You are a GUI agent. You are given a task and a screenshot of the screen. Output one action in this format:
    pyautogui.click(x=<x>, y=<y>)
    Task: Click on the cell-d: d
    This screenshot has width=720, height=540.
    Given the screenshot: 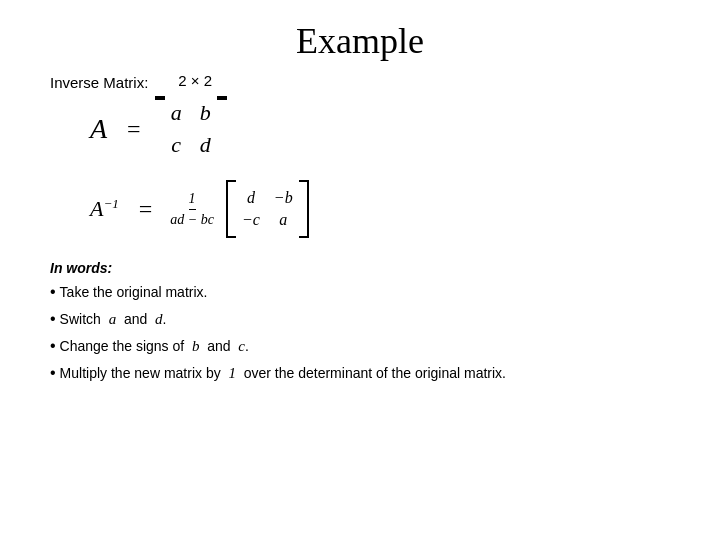 What is the action you would take?
    pyautogui.click(x=206, y=145)
    